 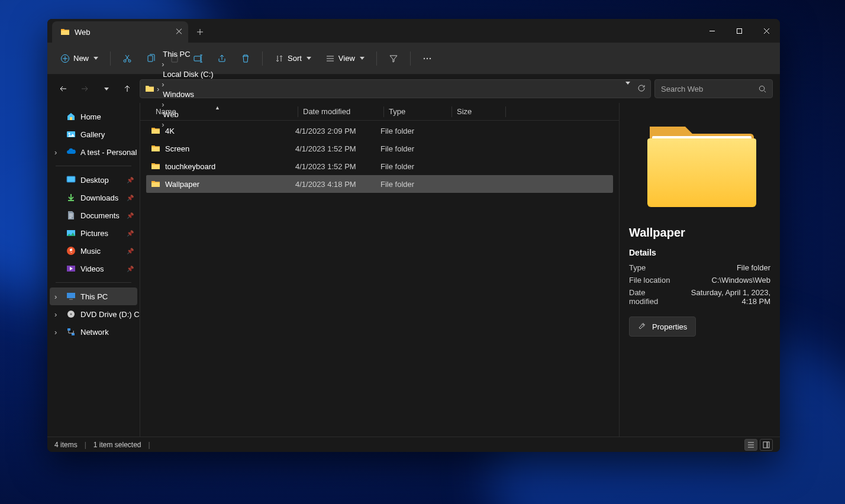 What do you see at coordinates (182, 185) in the screenshot?
I see `file-name: Wallpaper` at bounding box center [182, 185].